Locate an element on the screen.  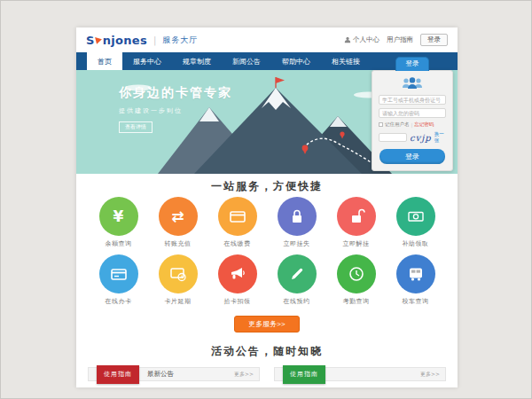
login-options-row: 记住用户名 | 忘记密码 is located at coordinates (412, 124).